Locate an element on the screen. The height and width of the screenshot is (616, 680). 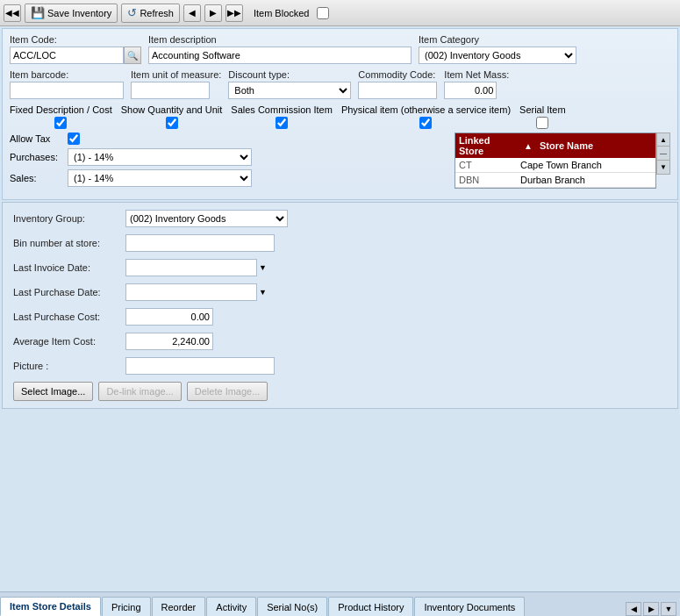
item-code-search-button: 🔍 is located at coordinates (132, 55).